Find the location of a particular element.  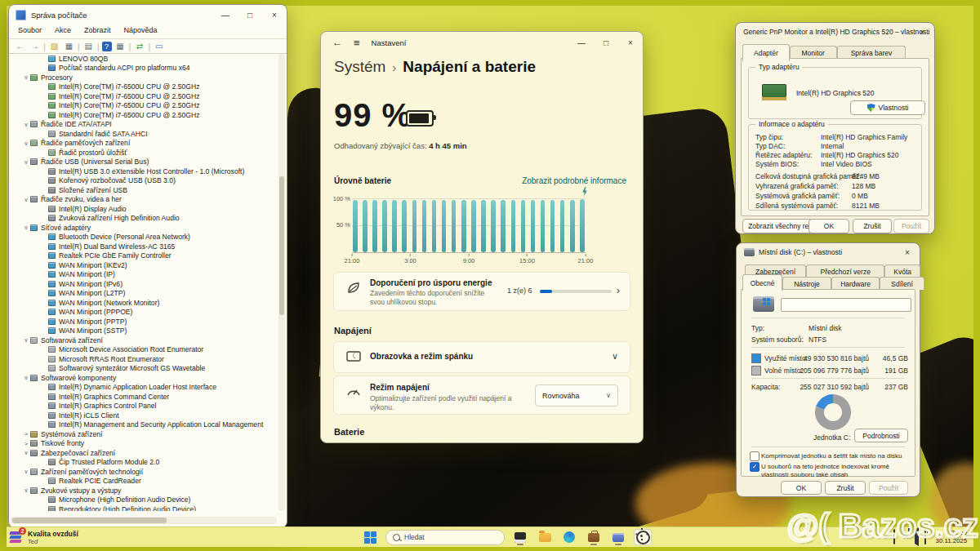

tree-item: WAN Miniport (IKEv2) is located at coordinates (144, 265).